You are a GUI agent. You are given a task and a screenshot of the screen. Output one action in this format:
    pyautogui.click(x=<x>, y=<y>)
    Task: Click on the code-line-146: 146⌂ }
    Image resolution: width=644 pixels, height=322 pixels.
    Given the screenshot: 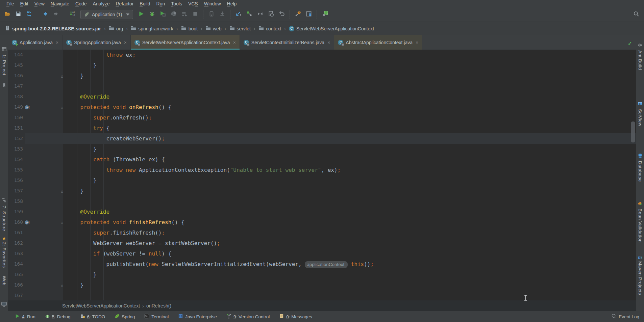 What is the action you would take?
    pyautogui.click(x=322, y=76)
    